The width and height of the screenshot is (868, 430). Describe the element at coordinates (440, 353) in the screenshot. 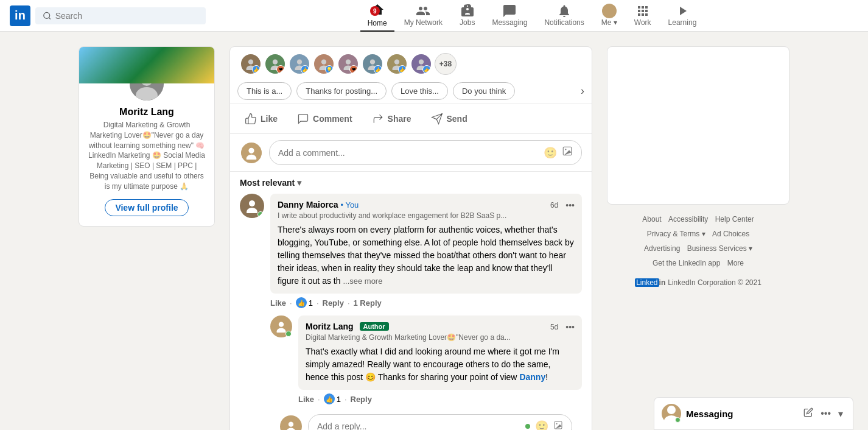

I see `moritz-reply-body: Moritz Lang Author 5d ••• Digital Market…` at that location.